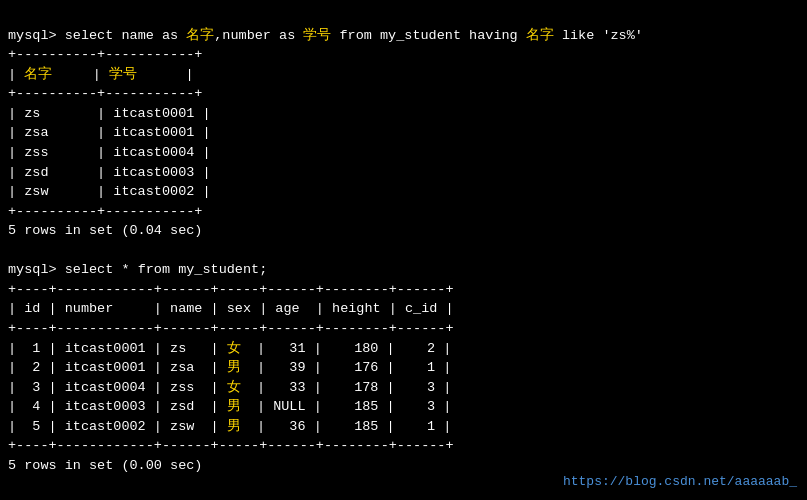 The width and height of the screenshot is (807, 500). I want to click on cn-text-3: 名字, so click(540, 36).